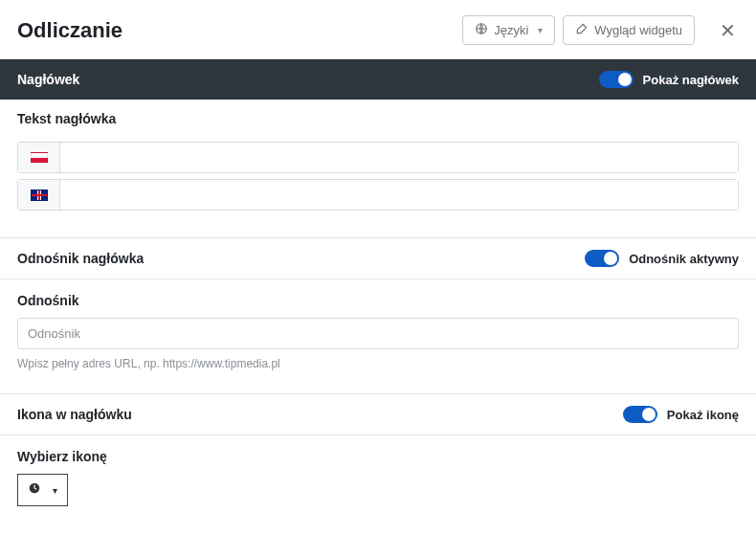 The image size is (756, 557). Describe the element at coordinates (48, 79) in the screenshot. I see `section-naglowek-title: Nagłówek` at that location.